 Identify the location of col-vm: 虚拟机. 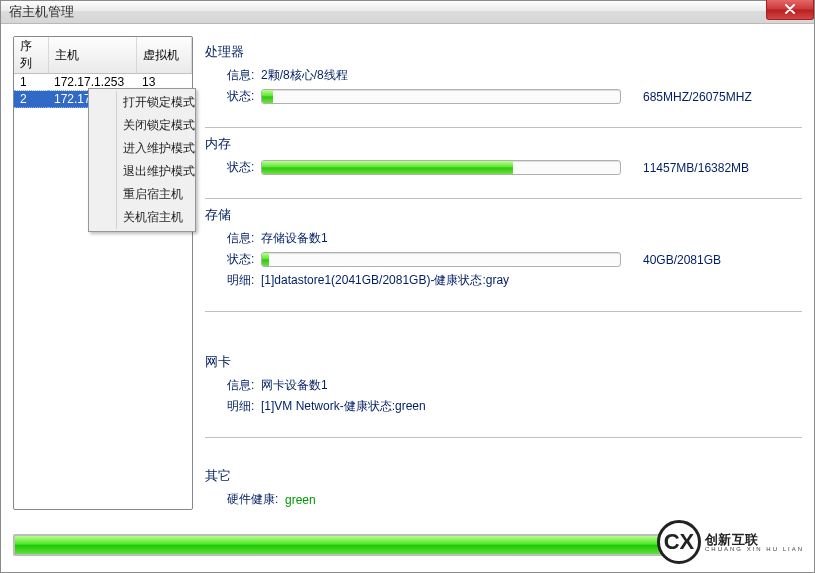
(164, 56).